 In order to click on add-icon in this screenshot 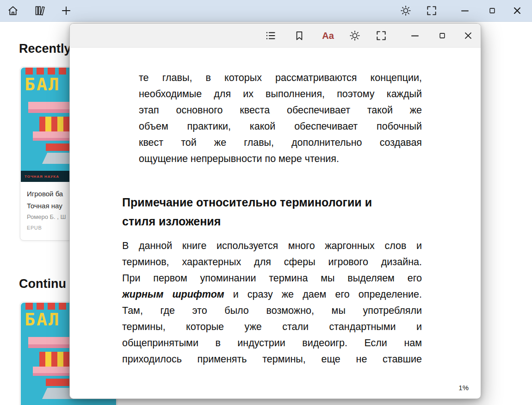, I will do `click(66, 11)`.